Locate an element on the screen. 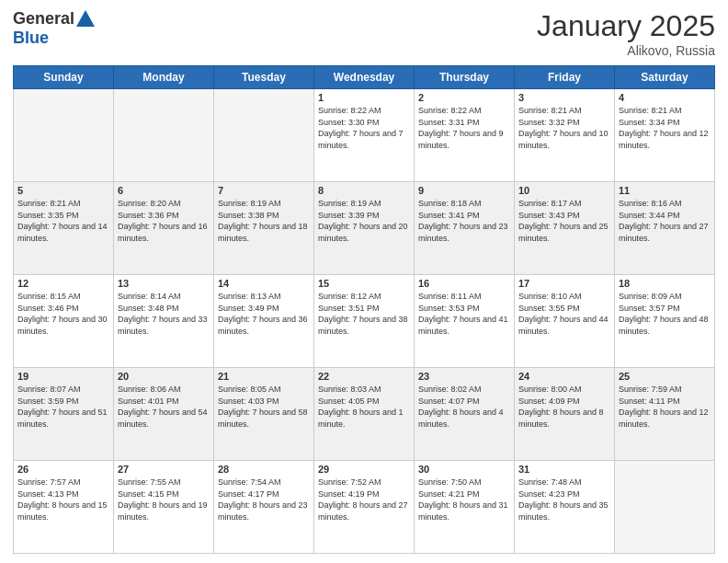 The height and width of the screenshot is (563, 728). day-info: Sunrise: 7:55 AMSunset: 4:15 PMDaylight:… is located at coordinates (164, 500).